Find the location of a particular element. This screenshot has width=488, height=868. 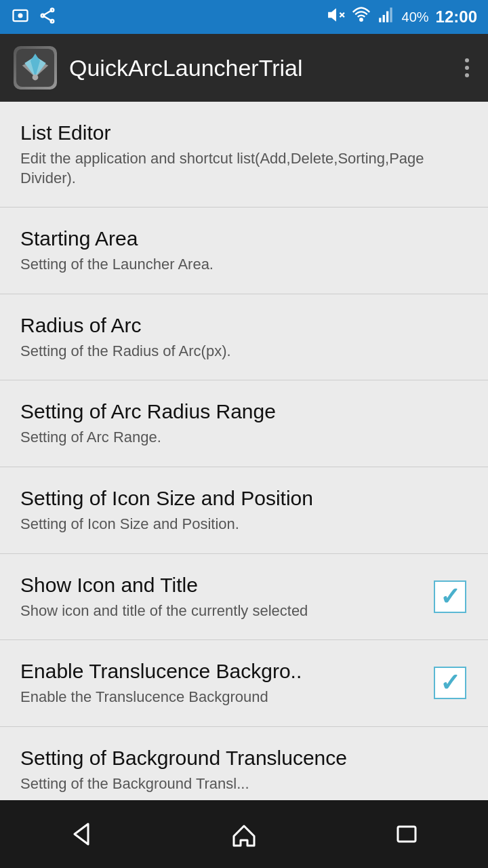

settings-item-show-icon-title: Show Icon and TitleShow icon and title o… is located at coordinates (244, 597).